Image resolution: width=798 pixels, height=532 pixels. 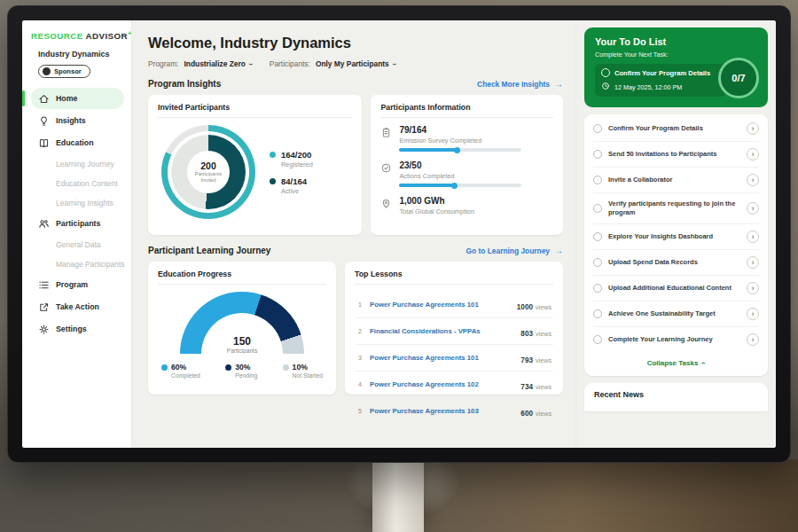 I want to click on legend-value: 164/200, so click(x=297, y=154).